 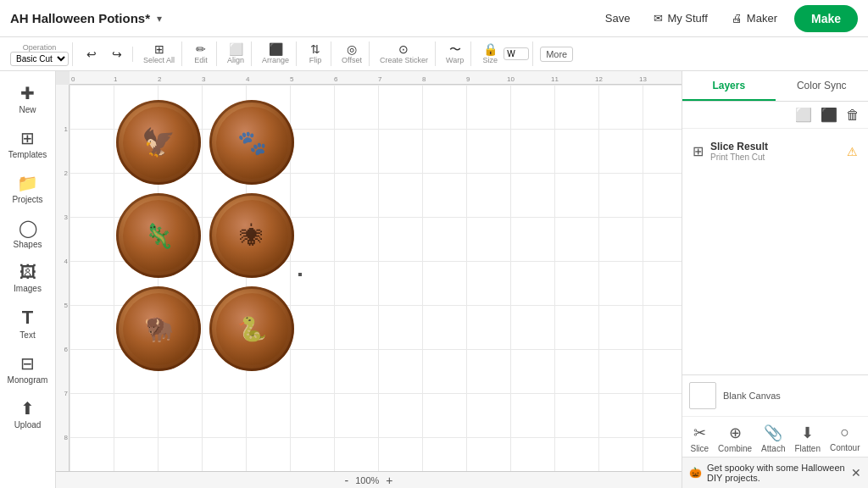 I want to click on duplicate-icon: ⬛, so click(x=829, y=115).